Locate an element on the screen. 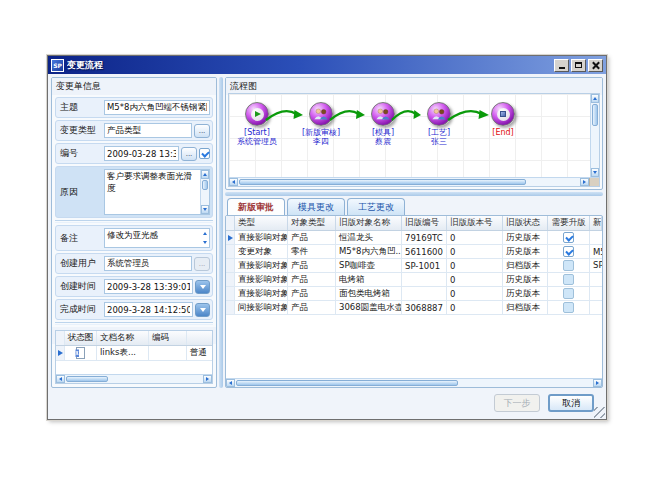 The width and height of the screenshot is (660, 477). reason-label: 原因 is located at coordinates (80, 192).